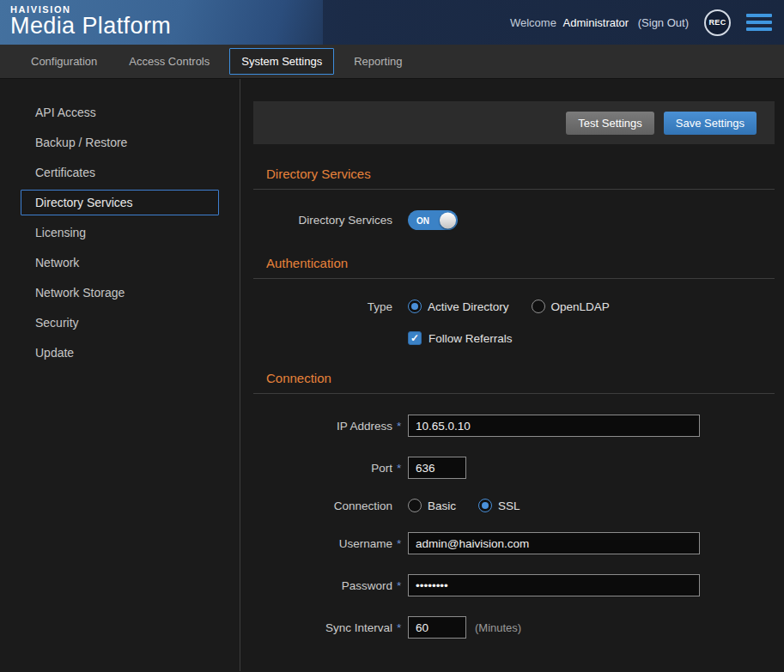 This screenshot has width=784, height=672. What do you see at coordinates (437, 627) in the screenshot?
I see `sync-interval-input` at bounding box center [437, 627].